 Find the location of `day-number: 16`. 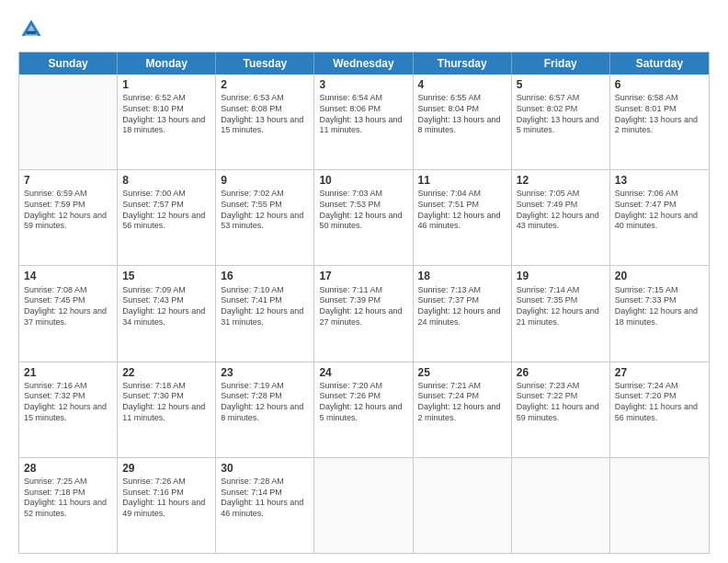

day-number: 16 is located at coordinates (265, 276).